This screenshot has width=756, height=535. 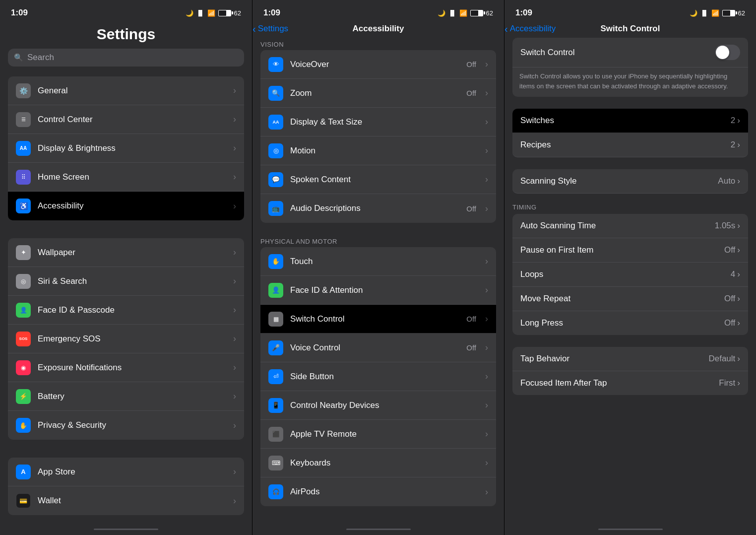 I want to click on auto-scan-value: 1.05s, so click(x=725, y=226).